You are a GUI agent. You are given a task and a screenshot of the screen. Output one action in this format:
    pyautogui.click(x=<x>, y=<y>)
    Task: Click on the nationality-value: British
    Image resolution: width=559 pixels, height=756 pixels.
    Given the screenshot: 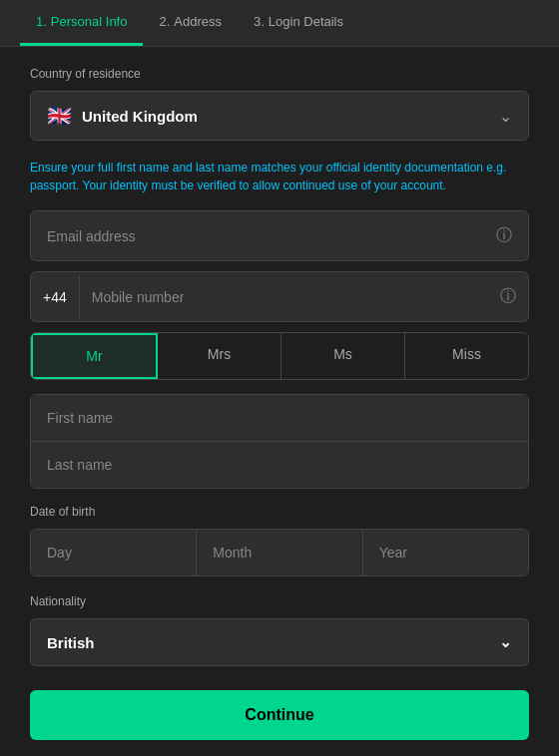 What is the action you would take?
    pyautogui.click(x=71, y=642)
    